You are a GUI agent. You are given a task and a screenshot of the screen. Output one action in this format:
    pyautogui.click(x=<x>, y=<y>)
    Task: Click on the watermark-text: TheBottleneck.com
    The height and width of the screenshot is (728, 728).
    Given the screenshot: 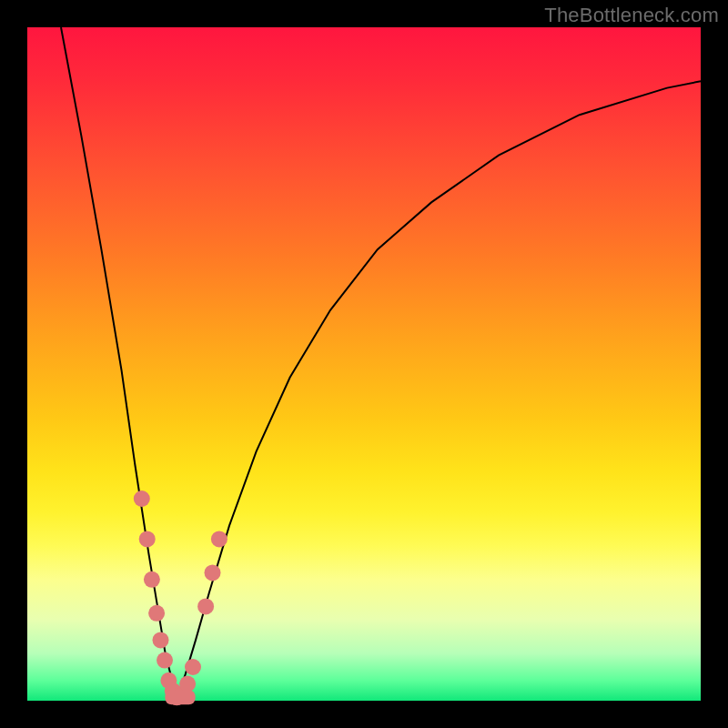 What is the action you would take?
    pyautogui.click(x=632, y=15)
    